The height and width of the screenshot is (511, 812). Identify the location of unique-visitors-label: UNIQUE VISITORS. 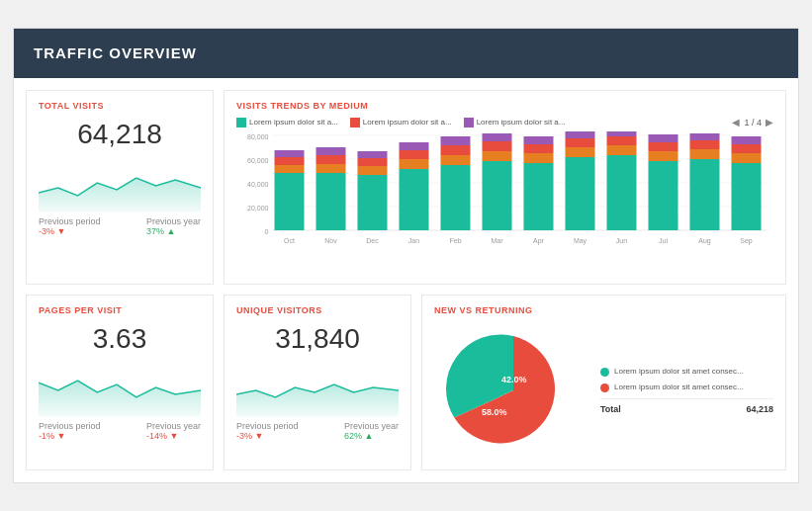
(317, 310).